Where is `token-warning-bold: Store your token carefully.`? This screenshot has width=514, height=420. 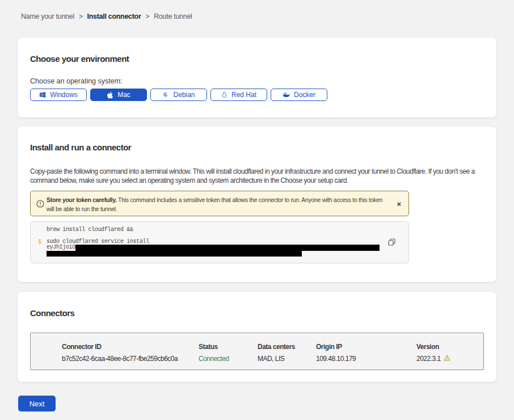
token-warning-bold: Store your token carefully. is located at coordinates (82, 200).